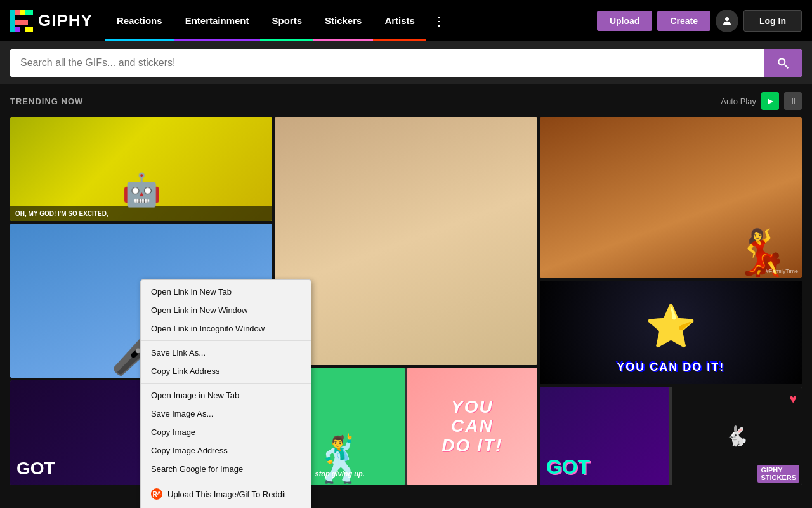 The width and height of the screenshot is (812, 508). Describe the element at coordinates (699, 21) in the screenshot. I see `header-actions: Upload Create Log In` at that location.